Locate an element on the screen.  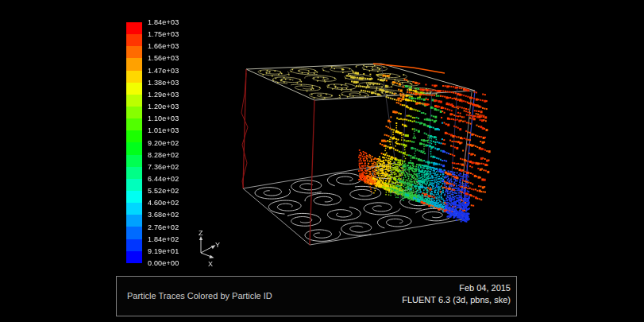
colorbar-label: 1.10e+03 is located at coordinates (164, 118).